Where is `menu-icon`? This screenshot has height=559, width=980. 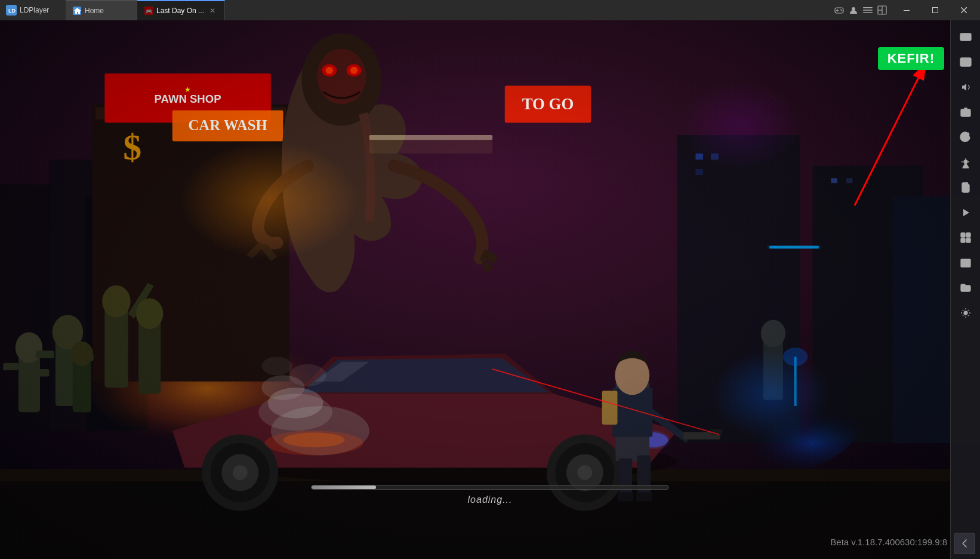 menu-icon is located at coordinates (868, 10).